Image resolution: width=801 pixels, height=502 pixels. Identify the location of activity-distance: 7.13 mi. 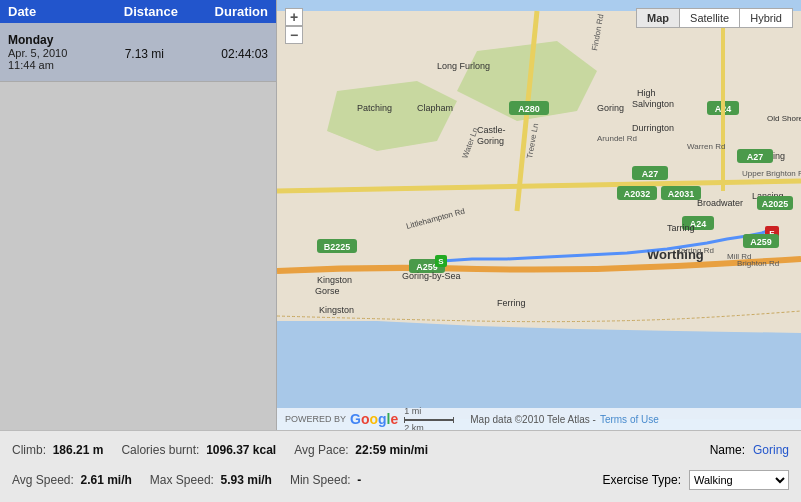
(144, 54).